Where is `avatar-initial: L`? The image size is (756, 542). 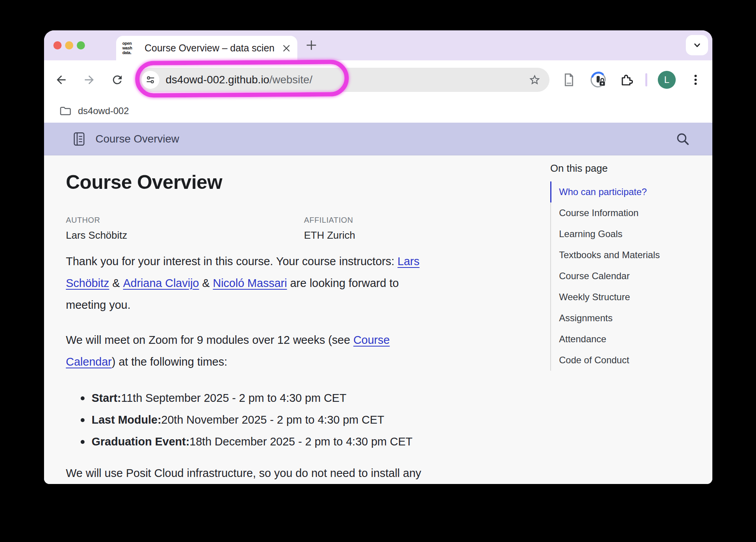
avatar-initial: L is located at coordinates (666, 80).